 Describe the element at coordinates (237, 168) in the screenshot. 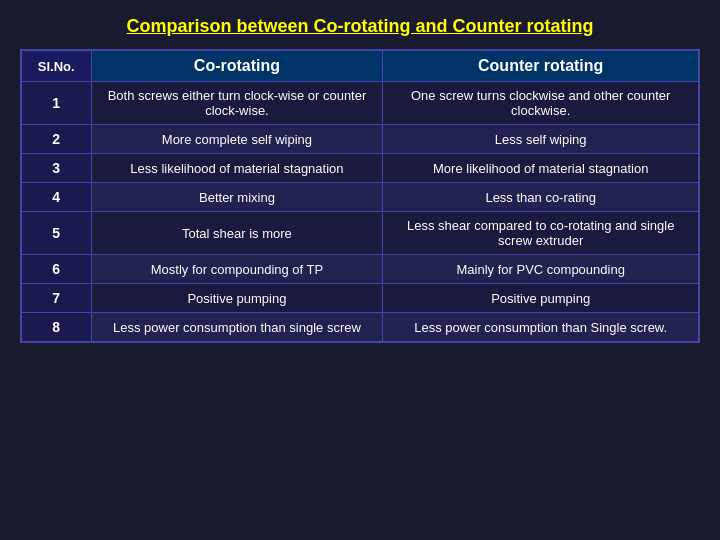

I see `co-rotating-cell: Less likelihood of material stagnation` at that location.